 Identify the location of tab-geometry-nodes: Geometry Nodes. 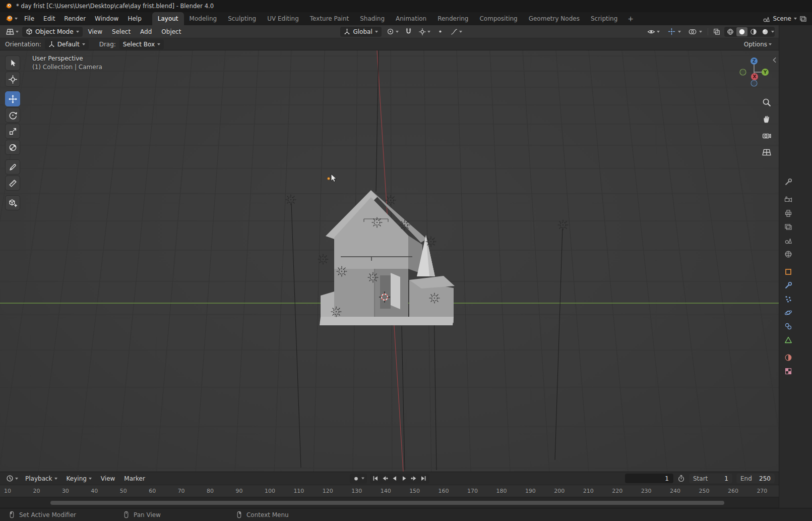
(554, 19).